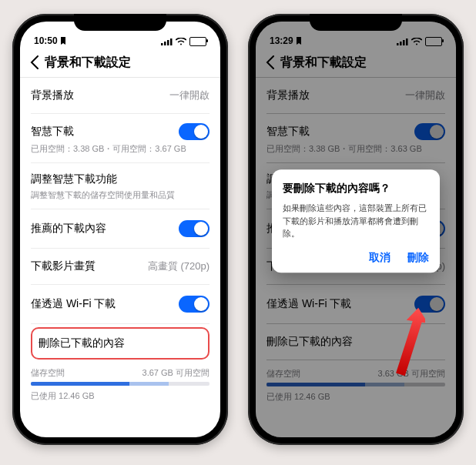 This screenshot has width=476, height=465. Describe the element at coordinates (194, 132) in the screenshot. I see `toggle-smart-dl` at that location.